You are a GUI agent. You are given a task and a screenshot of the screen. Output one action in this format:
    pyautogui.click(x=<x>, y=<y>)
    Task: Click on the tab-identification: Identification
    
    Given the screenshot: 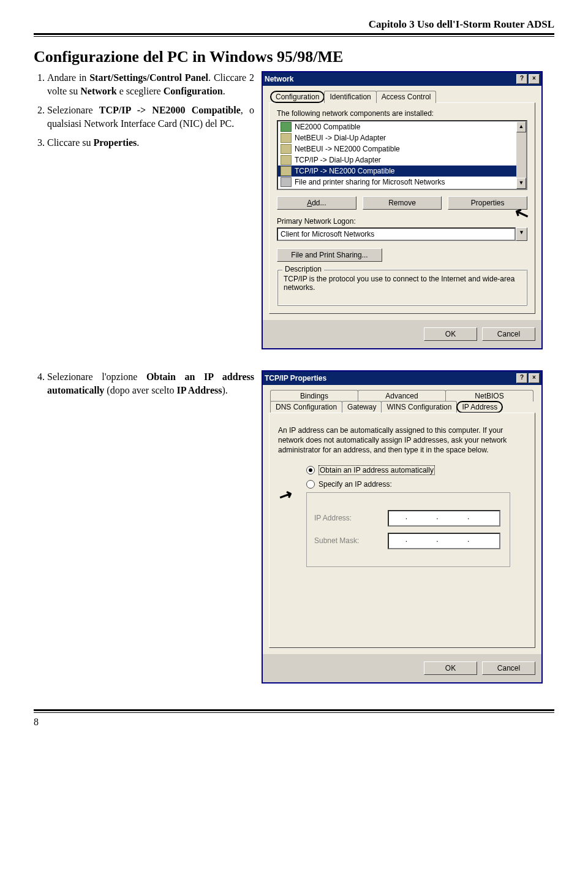 What is the action you would take?
    pyautogui.click(x=350, y=97)
    